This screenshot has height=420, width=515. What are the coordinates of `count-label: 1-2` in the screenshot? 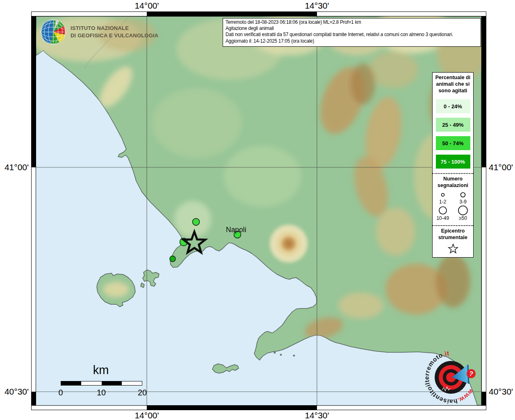 It's located at (443, 202).